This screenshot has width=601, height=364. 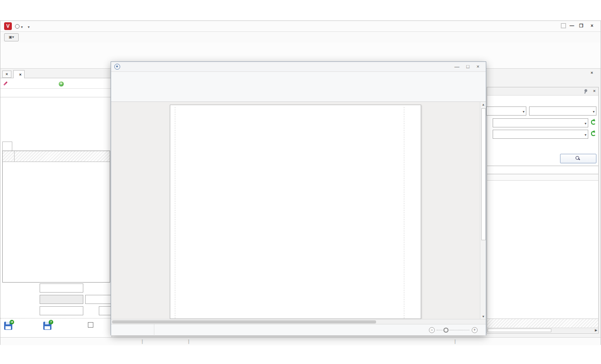 I want to click on tab-close-icon: ×, so click(x=20, y=75).